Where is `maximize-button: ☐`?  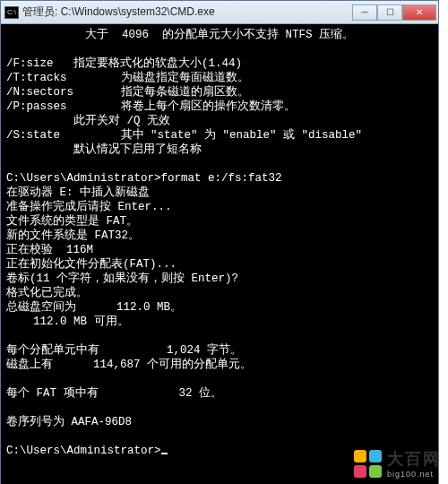 maximize-button: ☐ is located at coordinates (390, 13).